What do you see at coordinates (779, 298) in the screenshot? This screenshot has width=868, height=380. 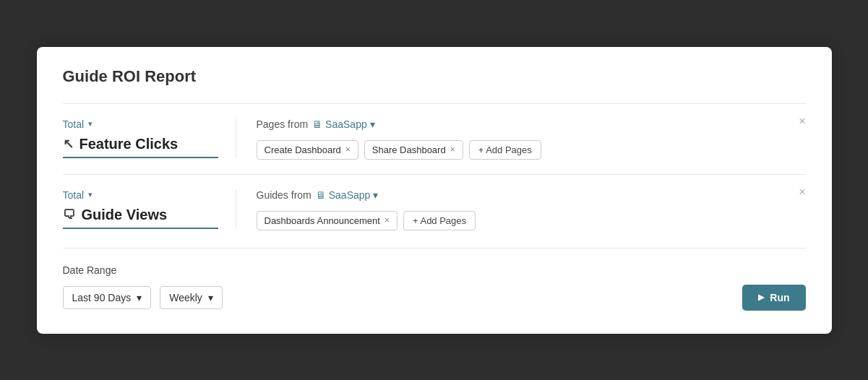 I see `run-label: Run` at bounding box center [779, 298].